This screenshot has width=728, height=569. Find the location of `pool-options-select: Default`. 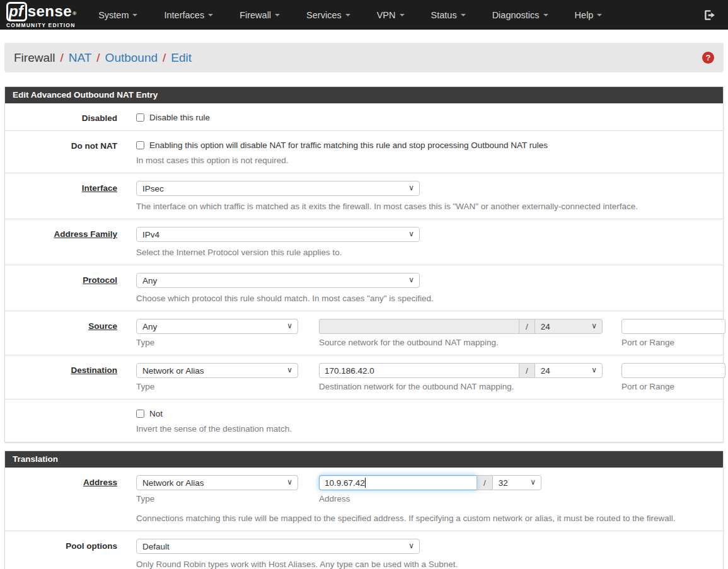

pool-options-select: Default is located at coordinates (278, 546).